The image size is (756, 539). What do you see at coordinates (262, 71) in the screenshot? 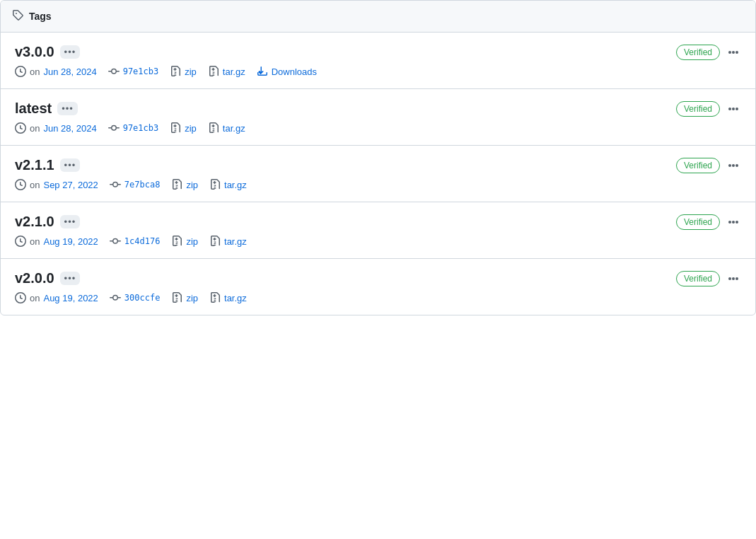
I see `download-icon` at bounding box center [262, 71].